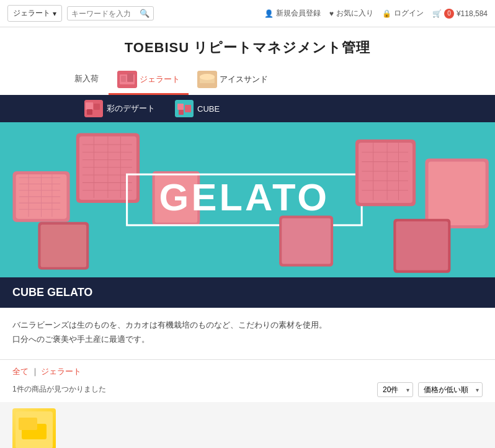 The height and width of the screenshot is (448, 495). I want to click on results-filter-row: 1件の商品が見つかりました 20件 価格が低い順, so click(248, 391).